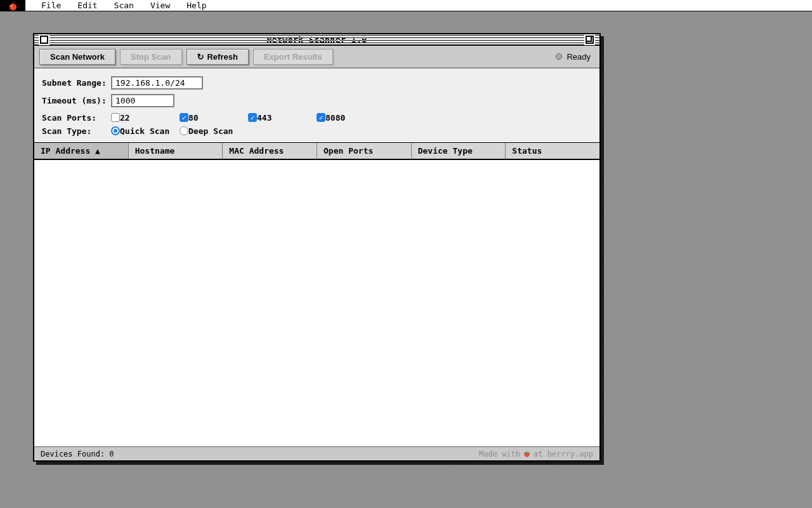  I want to click on column-hostname: Hostname, so click(176, 151).